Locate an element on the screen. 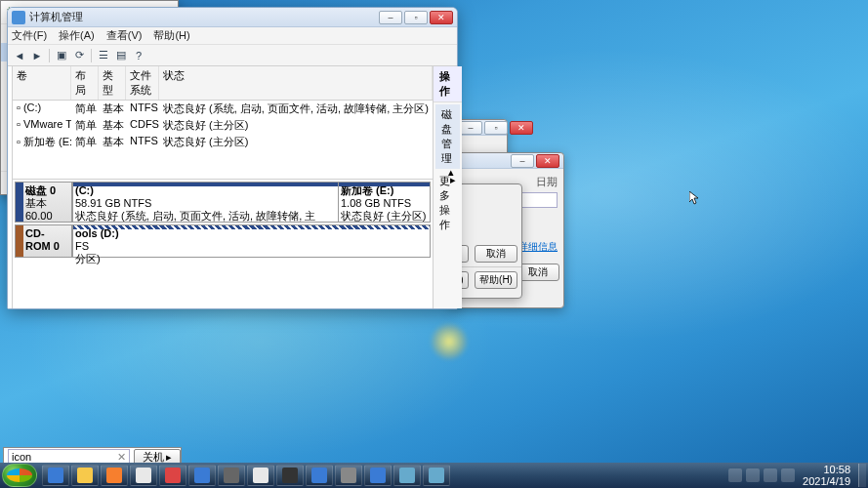 This screenshot has height=488, width=868. partition-c: (C:) 58.91 GB NTFS 状态良好 (系统, 启动, 页面文件, 活… is located at coordinates (205, 202).